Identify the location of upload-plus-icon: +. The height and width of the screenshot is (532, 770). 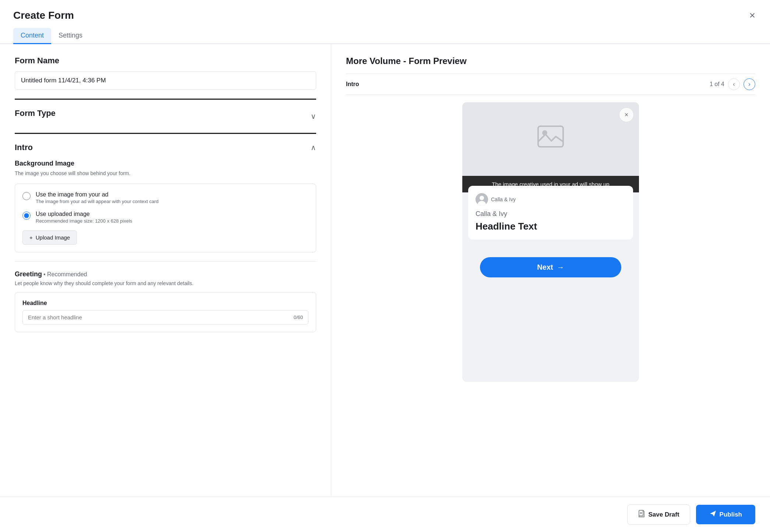
(31, 238).